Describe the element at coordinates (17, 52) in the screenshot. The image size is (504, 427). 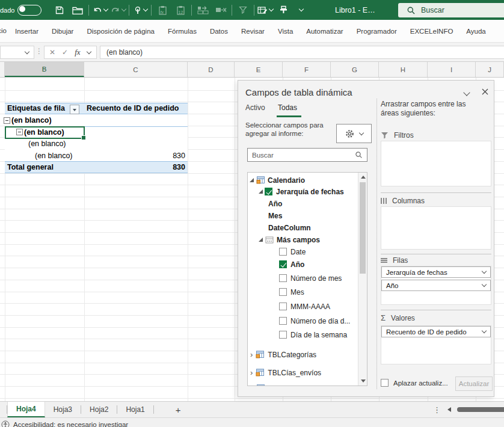
I see `name-box` at that location.